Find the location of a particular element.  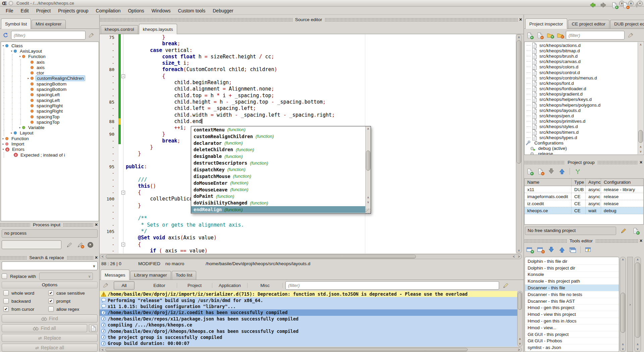

send-no-newline-icon: − is located at coordinates (80, 245).